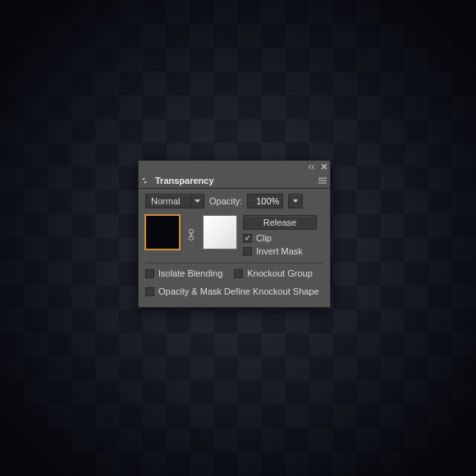 Image resolution: width=476 pixels, height=476 pixels. What do you see at coordinates (283, 238) in the screenshot?
I see `clip-checkbox: ✓ Clip` at bounding box center [283, 238].